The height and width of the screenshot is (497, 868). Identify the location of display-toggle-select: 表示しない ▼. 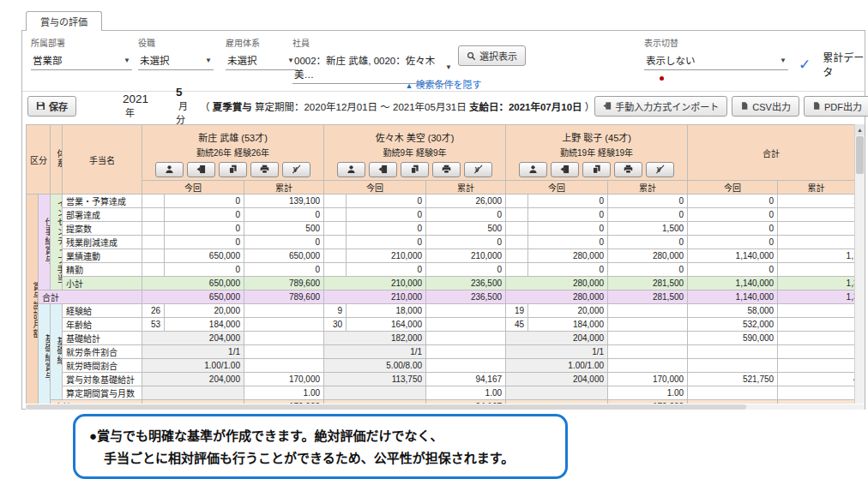
(716, 61).